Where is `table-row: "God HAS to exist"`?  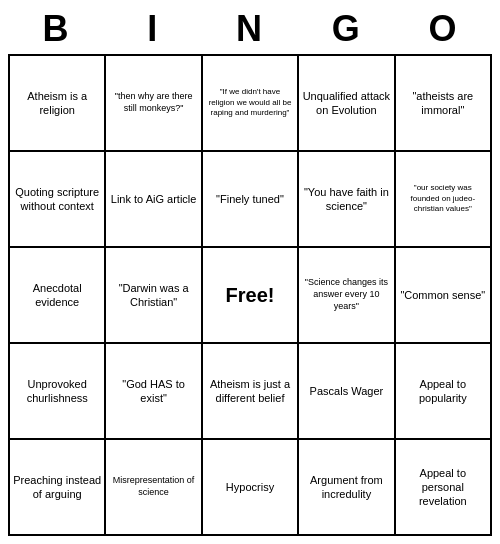
table-row: "God HAS to exist" is located at coordinates (154, 392).